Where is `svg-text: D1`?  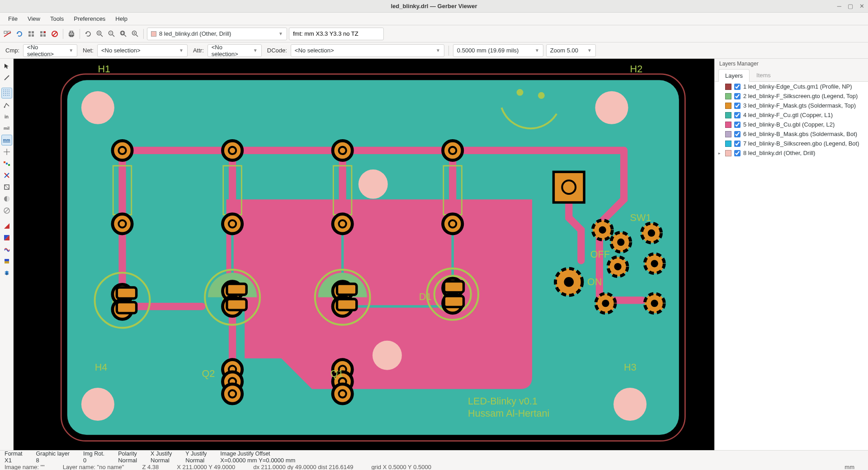 svg-text: D1 is located at coordinates (425, 296).